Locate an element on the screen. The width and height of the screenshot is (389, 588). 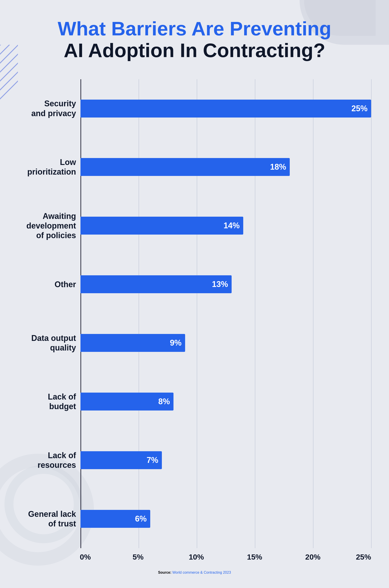
bar-row-7: 6% is located at coordinates (226, 519).